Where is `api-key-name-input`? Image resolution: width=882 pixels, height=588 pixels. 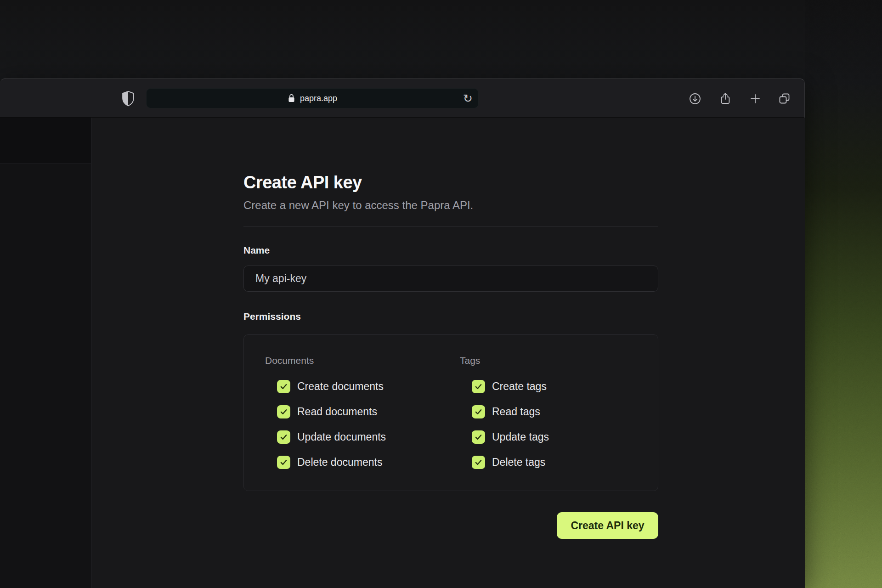
api-key-name-input is located at coordinates (451, 278).